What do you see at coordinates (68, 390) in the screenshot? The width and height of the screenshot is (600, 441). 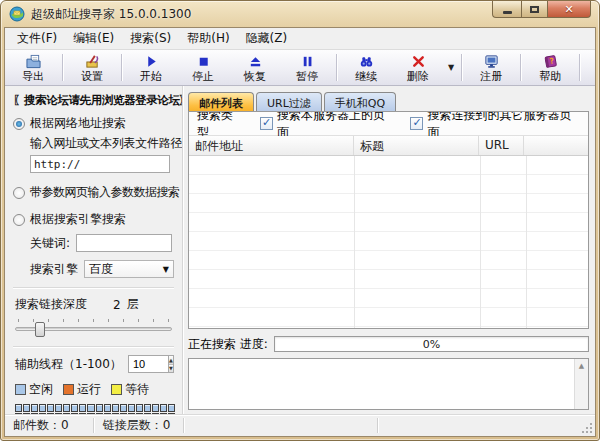 I see `running-swatch` at bounding box center [68, 390].